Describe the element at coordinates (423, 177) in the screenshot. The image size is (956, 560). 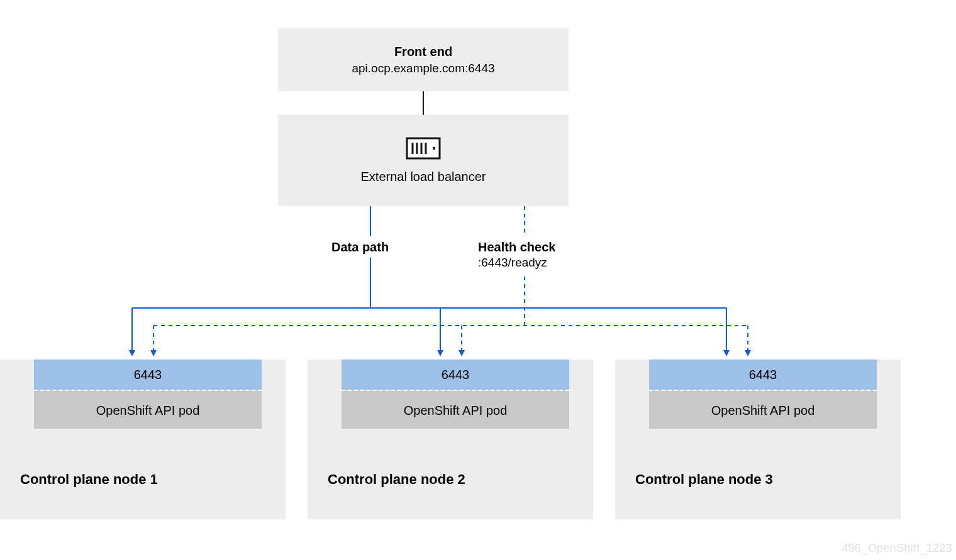
I see `load-balancer-label: External load balancer` at that location.